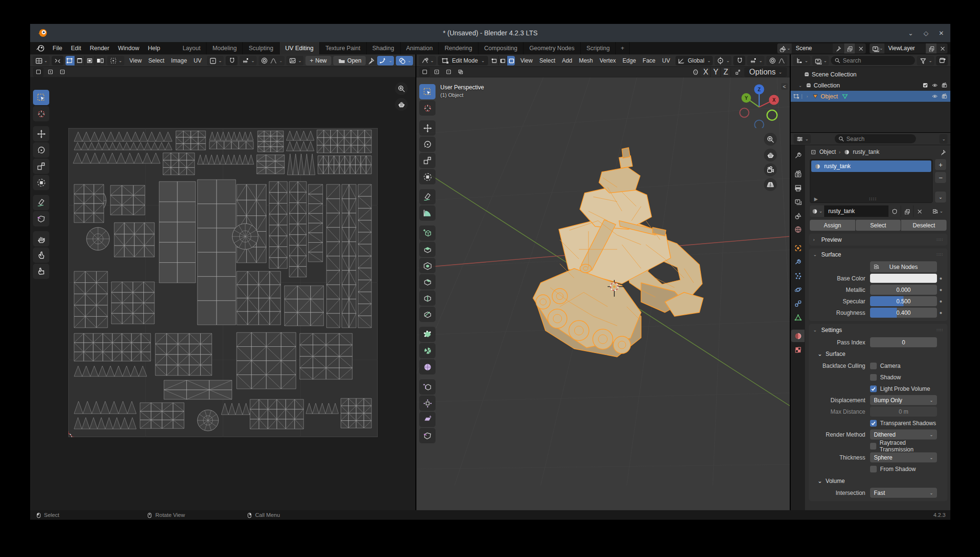  What do you see at coordinates (503, 61) in the screenshot?
I see `edge-mode-button` at bounding box center [503, 61].